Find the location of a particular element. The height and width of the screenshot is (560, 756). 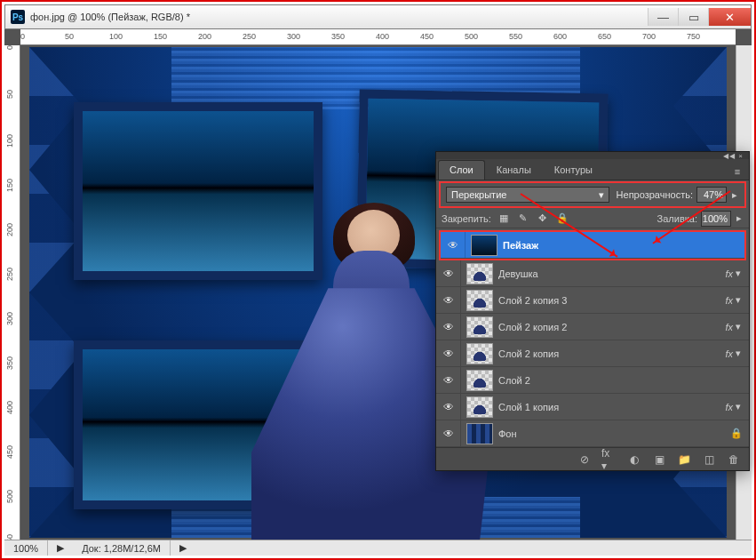

panel-tabstrip: СлоиКаналыКонтуры≡ is located at coordinates (593, 170).